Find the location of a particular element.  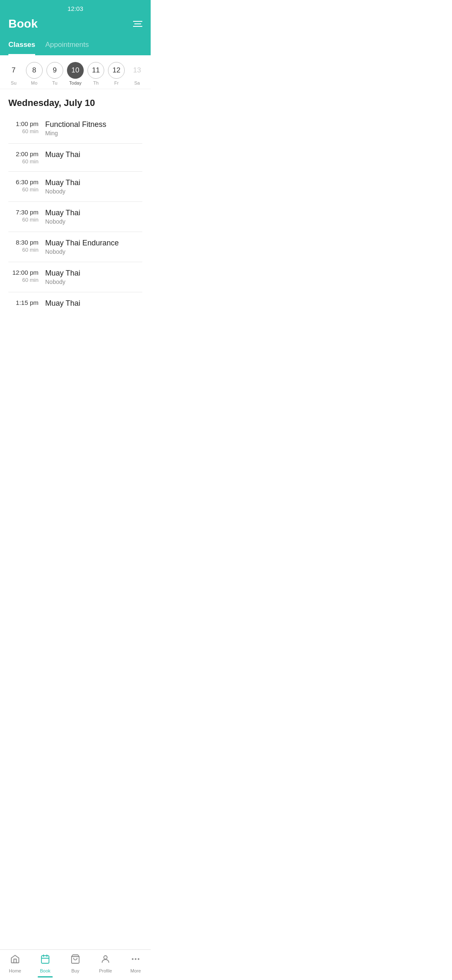

class-item-3: 7:30 pm 60 min Muay Thai Nobody is located at coordinates (75, 217).